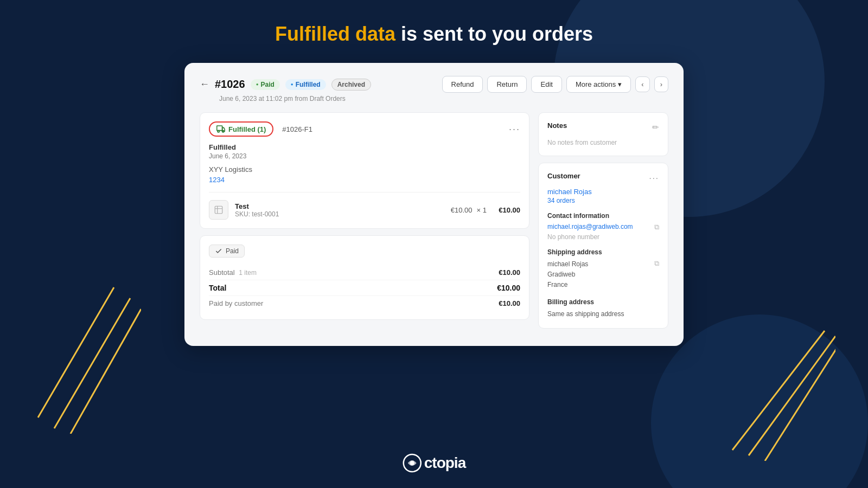 This screenshot has height=488, width=868. What do you see at coordinates (205, 85) in the screenshot?
I see `back-arrow: ←` at bounding box center [205, 85].